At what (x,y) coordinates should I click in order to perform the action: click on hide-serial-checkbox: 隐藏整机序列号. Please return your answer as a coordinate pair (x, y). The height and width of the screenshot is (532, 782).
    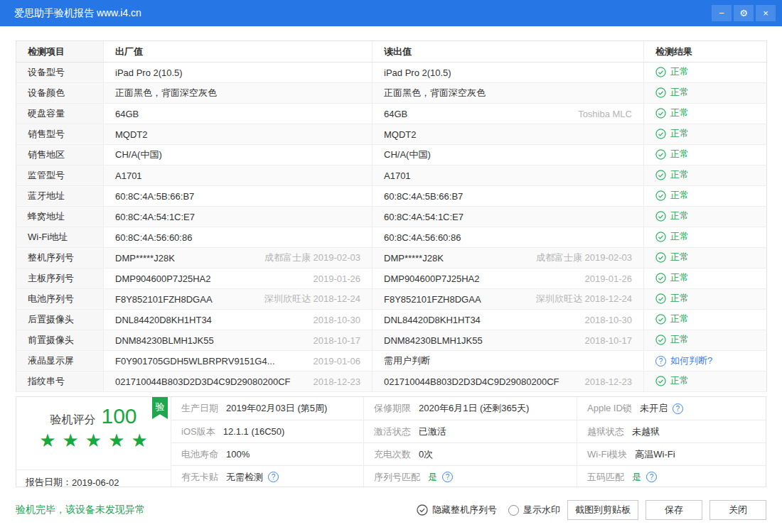
    Looking at the image, I should click on (456, 510).